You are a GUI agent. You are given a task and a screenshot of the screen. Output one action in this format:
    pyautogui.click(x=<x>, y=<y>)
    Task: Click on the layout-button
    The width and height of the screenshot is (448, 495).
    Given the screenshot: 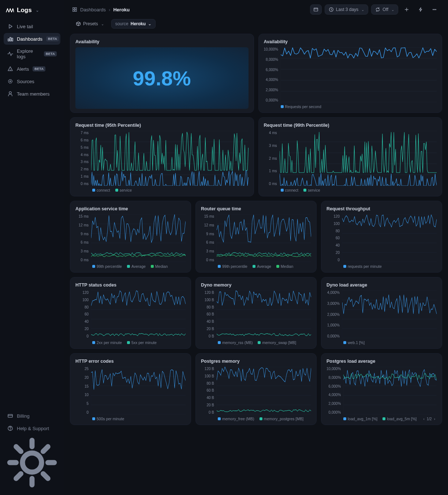 What is the action you would take?
    pyautogui.click(x=316, y=10)
    